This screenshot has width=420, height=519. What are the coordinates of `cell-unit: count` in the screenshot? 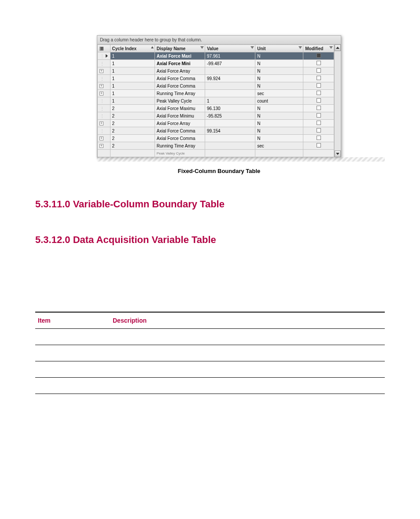 It's located at (279, 101).